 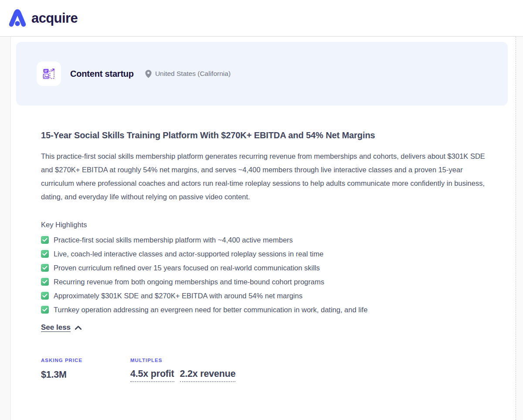 I want to click on revenue-multiple-value: 2.2x revenue, so click(x=208, y=375).